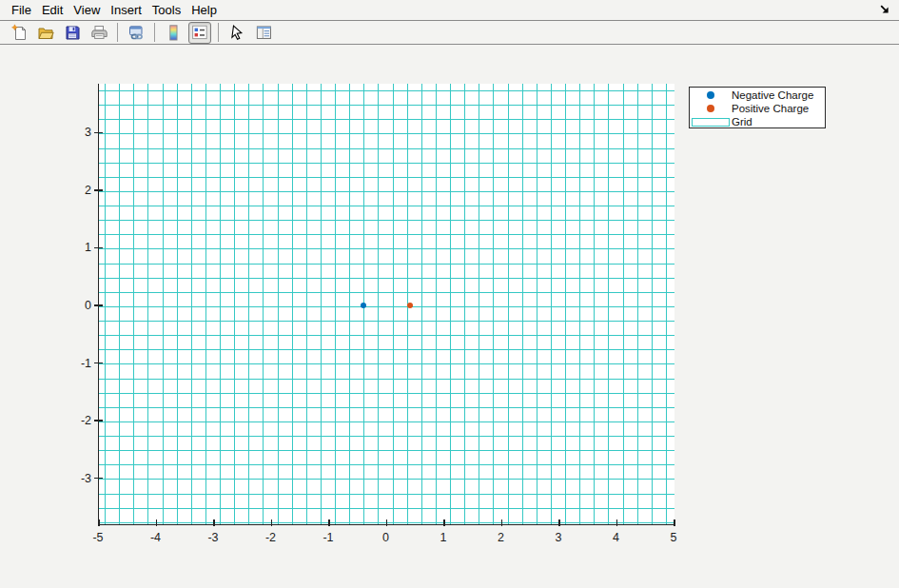 The height and width of the screenshot is (588, 899). What do you see at coordinates (264, 32) in the screenshot?
I see `property-inspector-button` at bounding box center [264, 32].